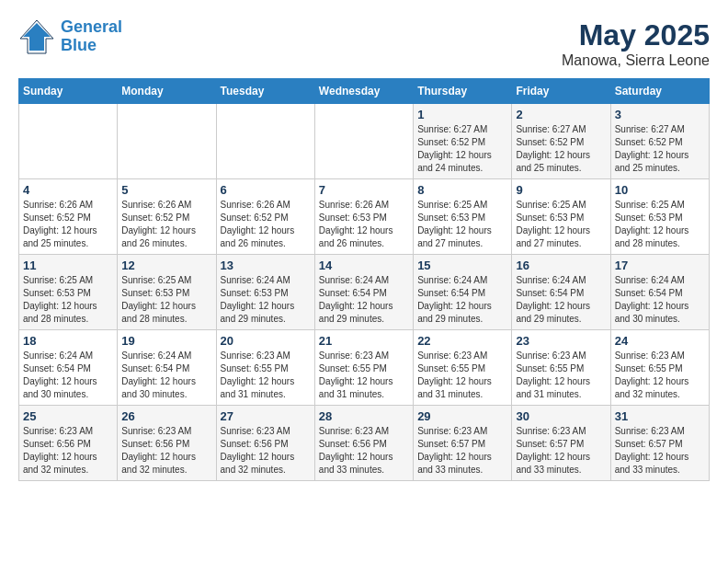  Describe the element at coordinates (68, 340) in the screenshot. I see `day-number: 18` at that location.